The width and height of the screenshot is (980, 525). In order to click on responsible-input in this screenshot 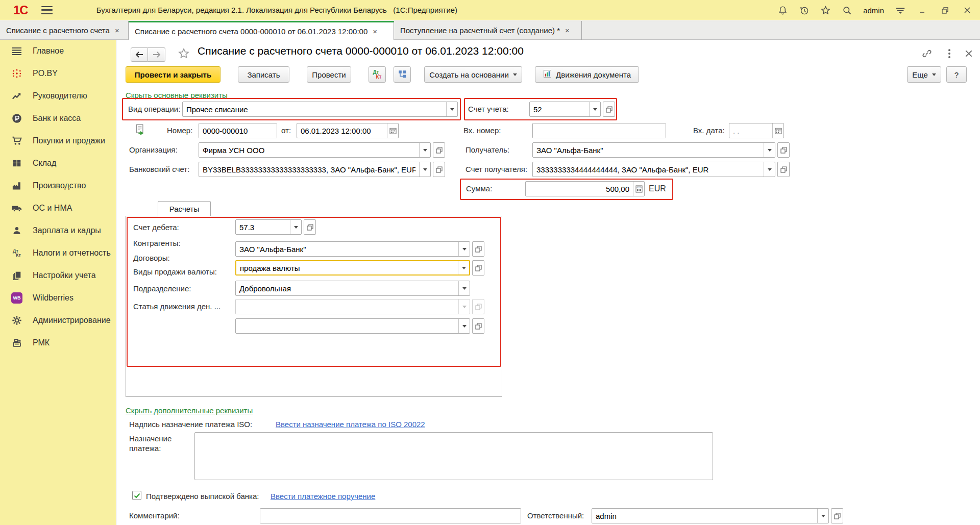, I will do `click(704, 516)`.